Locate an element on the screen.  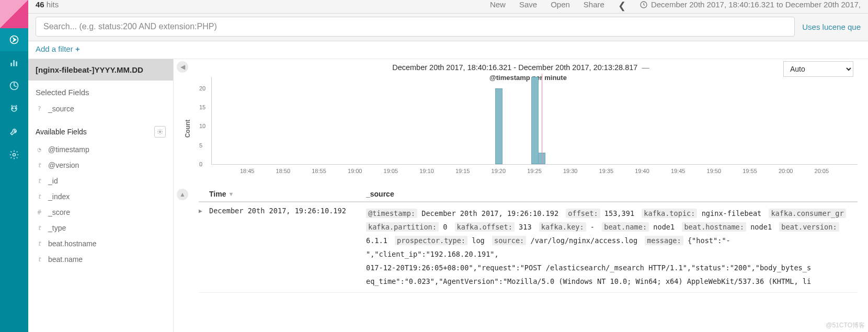
lucene-syntax-link: Uses lucene que is located at coordinates (831, 27).